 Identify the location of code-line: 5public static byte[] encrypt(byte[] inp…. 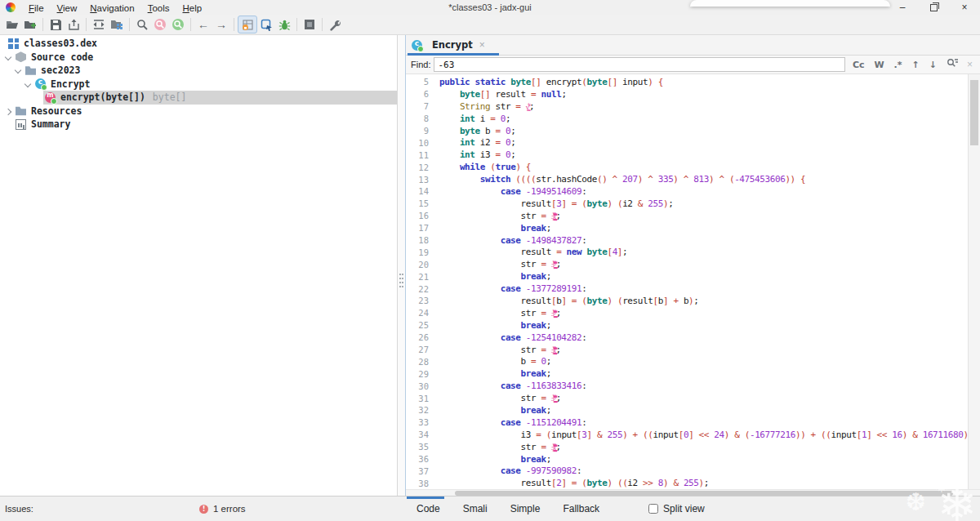
(688, 82).